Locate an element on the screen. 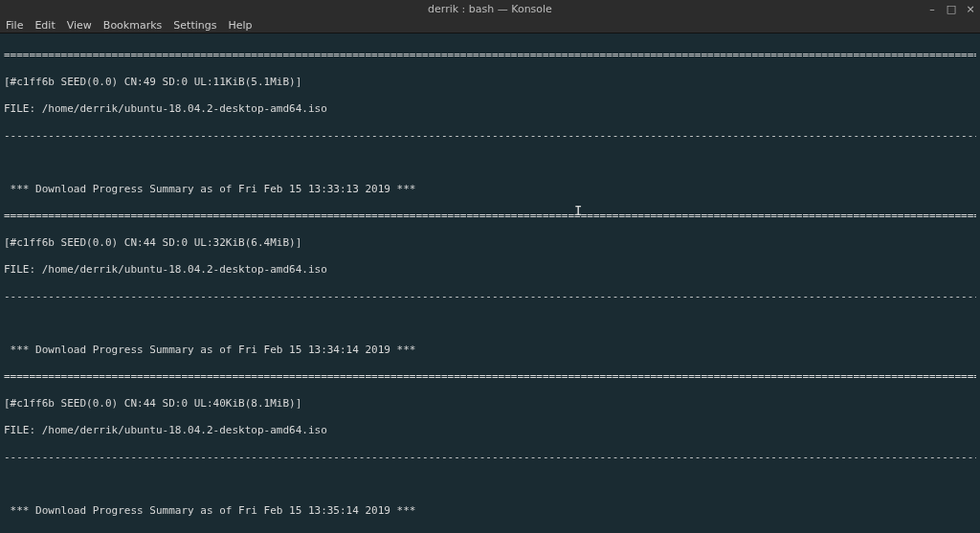  menu-bookmarks: Bookmarks is located at coordinates (132, 25).